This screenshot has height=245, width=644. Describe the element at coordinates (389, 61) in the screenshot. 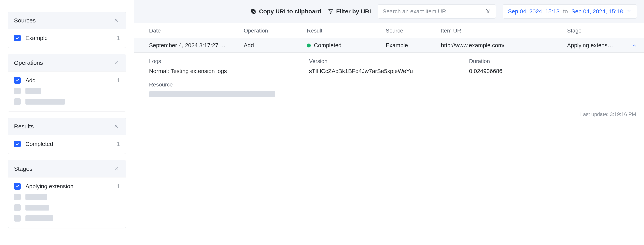

I see `details-version-label: Version` at that location.